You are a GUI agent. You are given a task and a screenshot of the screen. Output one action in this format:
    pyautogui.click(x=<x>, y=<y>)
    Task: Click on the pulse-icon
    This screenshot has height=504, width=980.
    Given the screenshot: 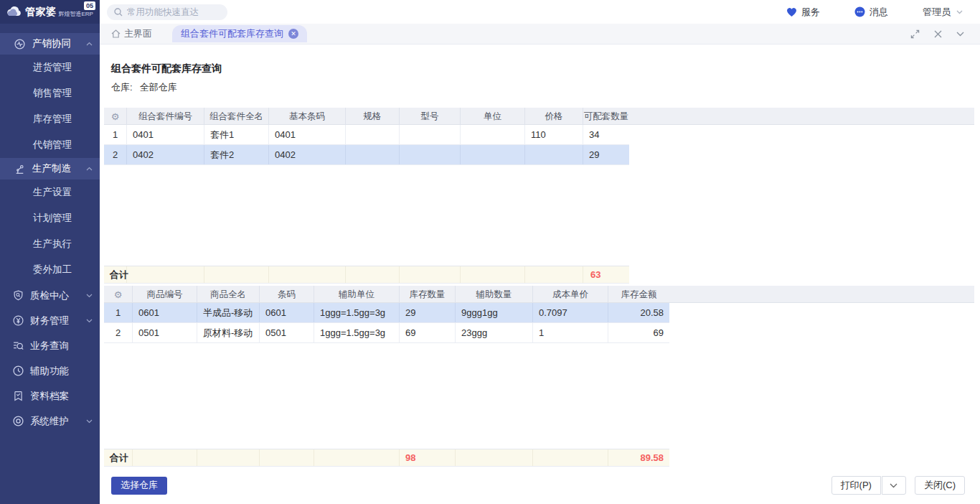 What is the action you would take?
    pyautogui.click(x=20, y=45)
    